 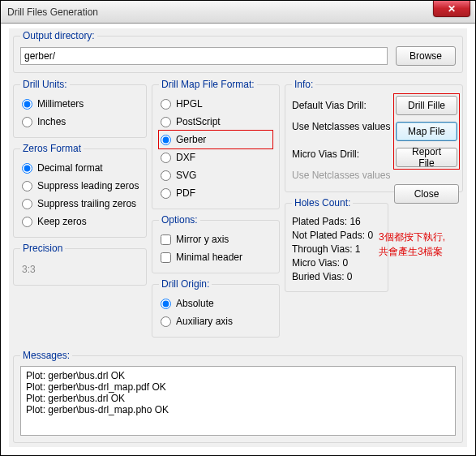 What do you see at coordinates (42, 248) in the screenshot?
I see `precision-legend: Precision` at bounding box center [42, 248].